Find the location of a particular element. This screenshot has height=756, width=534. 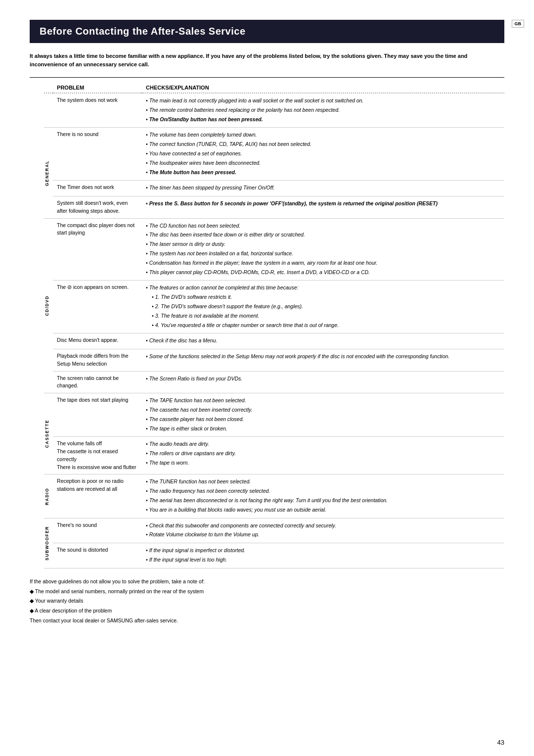

checks-col-header: CHECKS/EXPLANATION is located at coordinates (323, 88).